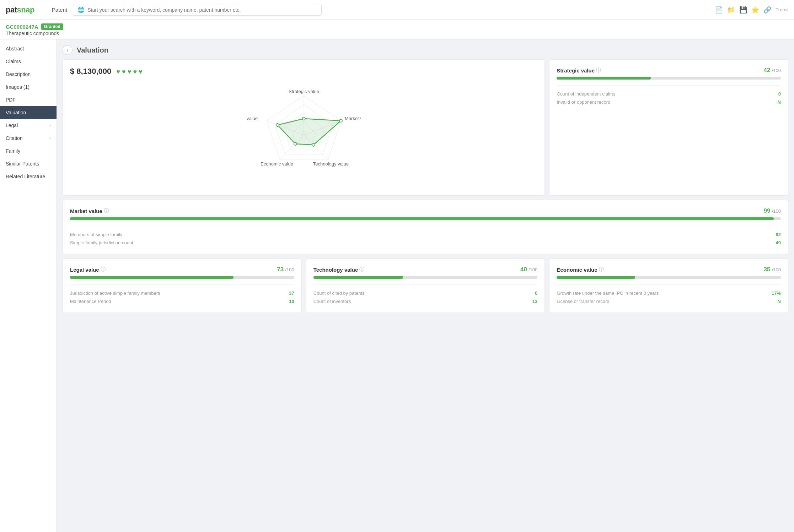  Describe the element at coordinates (719, 10) in the screenshot. I see `pdf-action-icon: 📄` at that location.